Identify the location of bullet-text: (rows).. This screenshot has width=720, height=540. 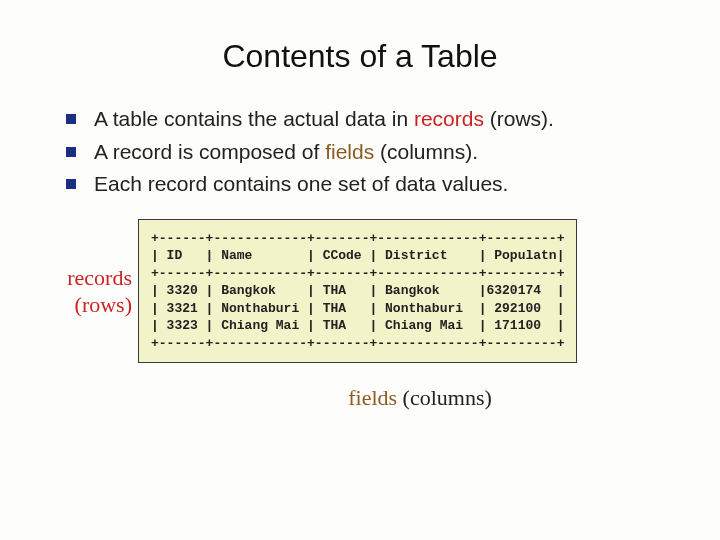
(519, 118).